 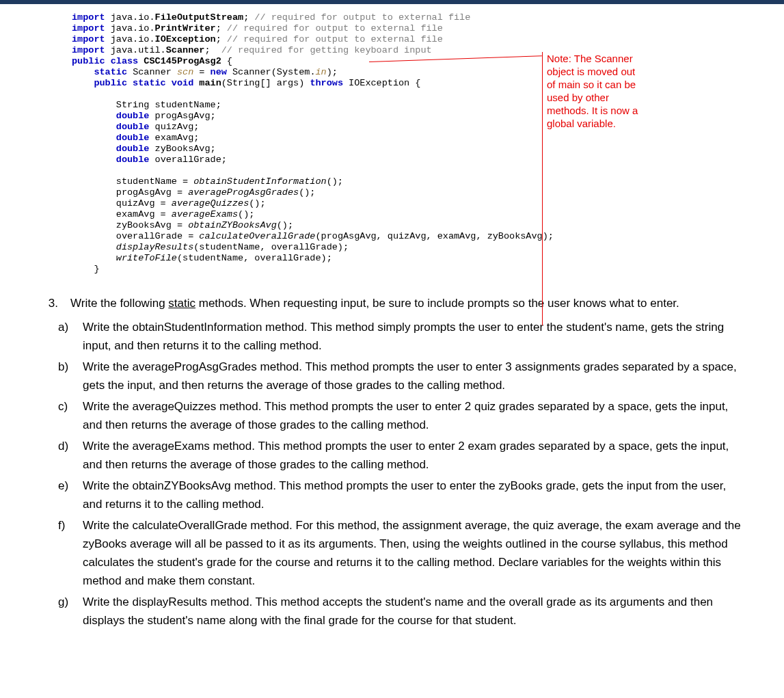 I want to click on code-text: IOException {, so click(x=384, y=83).